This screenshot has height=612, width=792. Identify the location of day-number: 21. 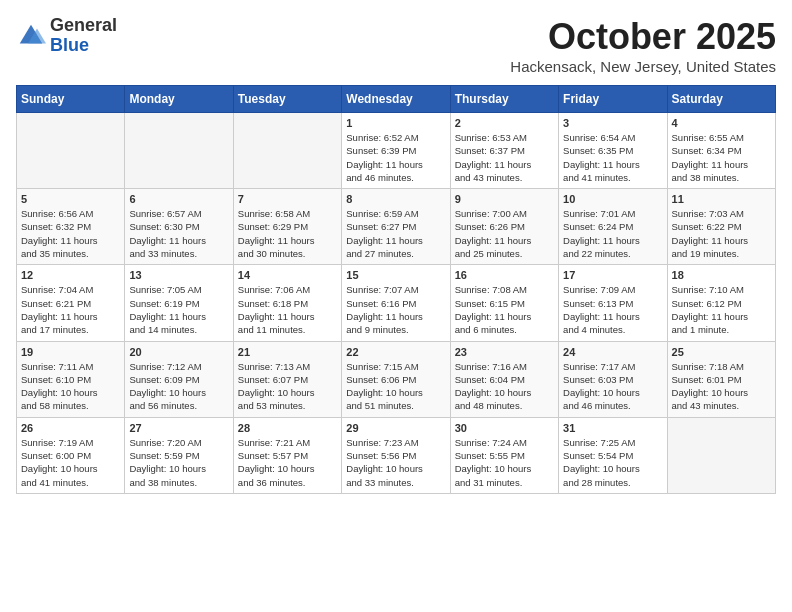
(288, 352).